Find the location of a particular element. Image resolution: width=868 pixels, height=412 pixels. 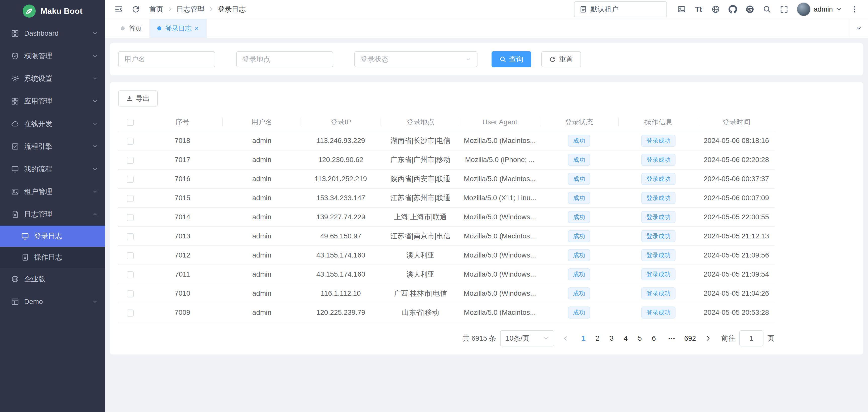

tenant-select: 默认租户 is located at coordinates (620, 9).